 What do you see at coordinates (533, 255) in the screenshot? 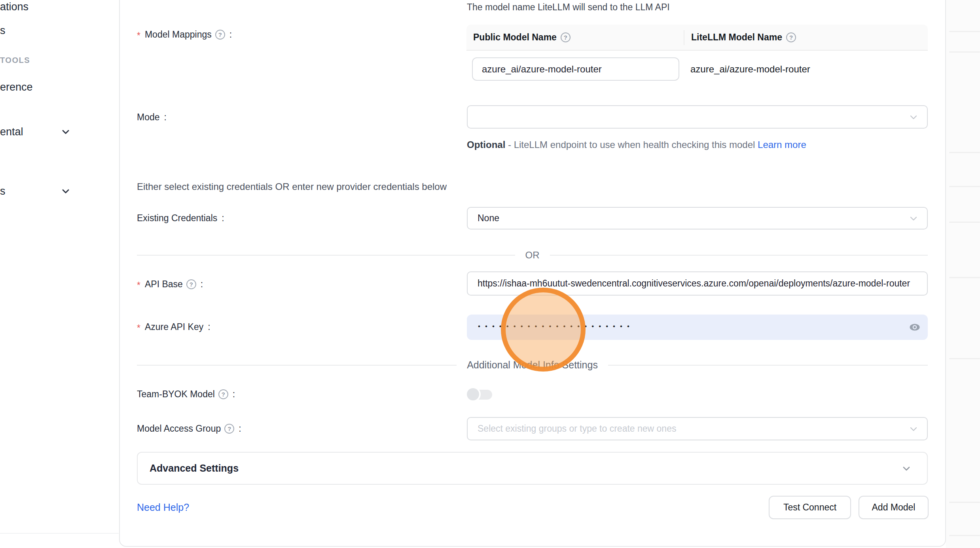
I see `or-divider-text: OR` at bounding box center [533, 255].